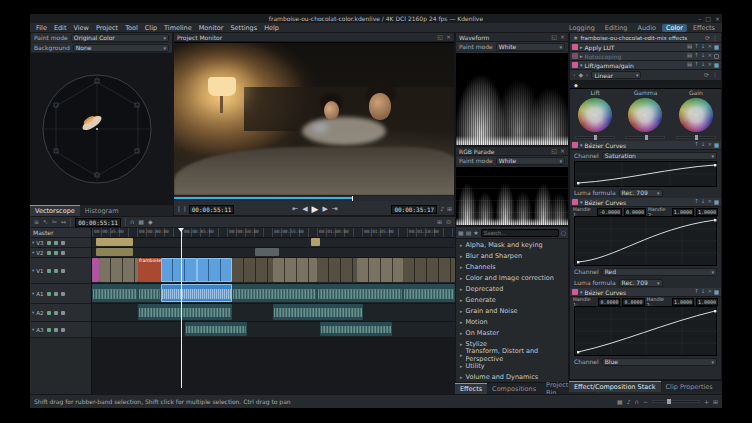 The height and width of the screenshot is (423, 752). Describe the element at coordinates (150, 270) in the screenshot. I see `timeline-clip: framboise-ou-chocolat` at that location.